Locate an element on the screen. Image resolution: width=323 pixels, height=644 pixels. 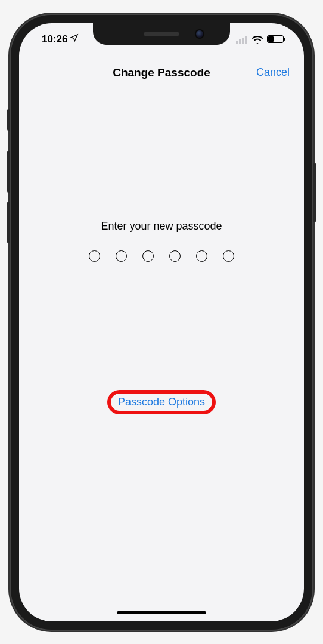
home-indicator is located at coordinates (162, 613).